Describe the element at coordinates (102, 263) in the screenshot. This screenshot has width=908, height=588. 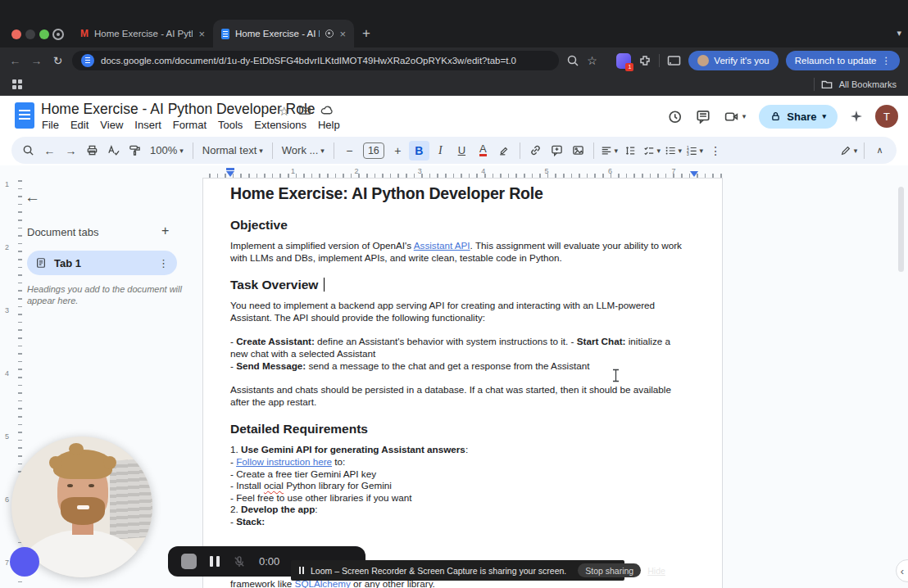
I see `sidebar-item-tab1: Tab 1 ⋮` at that location.